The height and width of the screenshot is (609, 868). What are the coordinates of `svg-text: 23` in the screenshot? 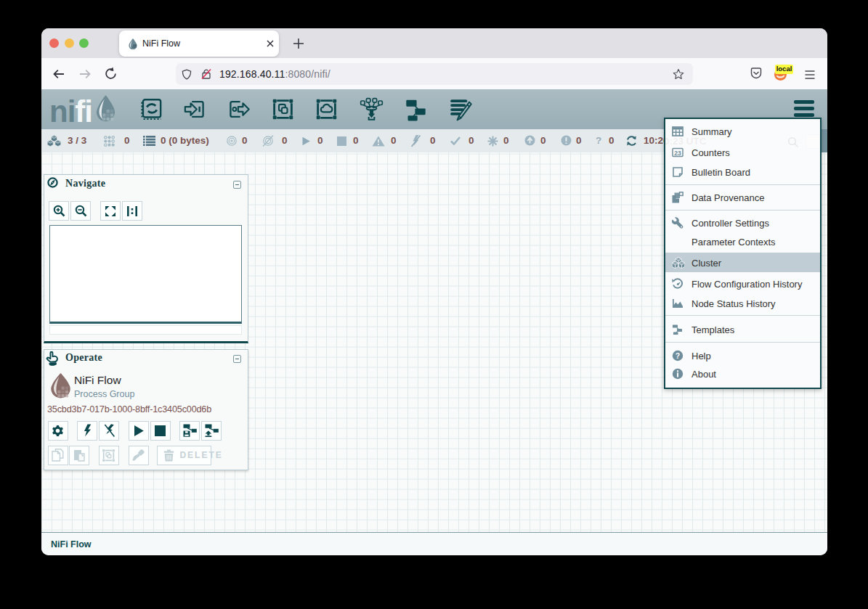 It's located at (678, 152).